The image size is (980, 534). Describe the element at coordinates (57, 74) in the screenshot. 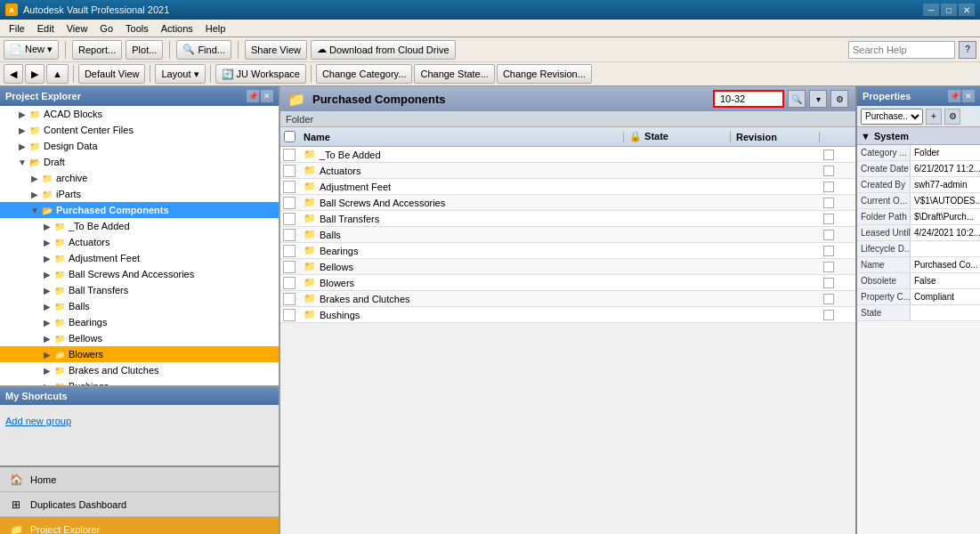

I see `up-button: ▲` at that location.